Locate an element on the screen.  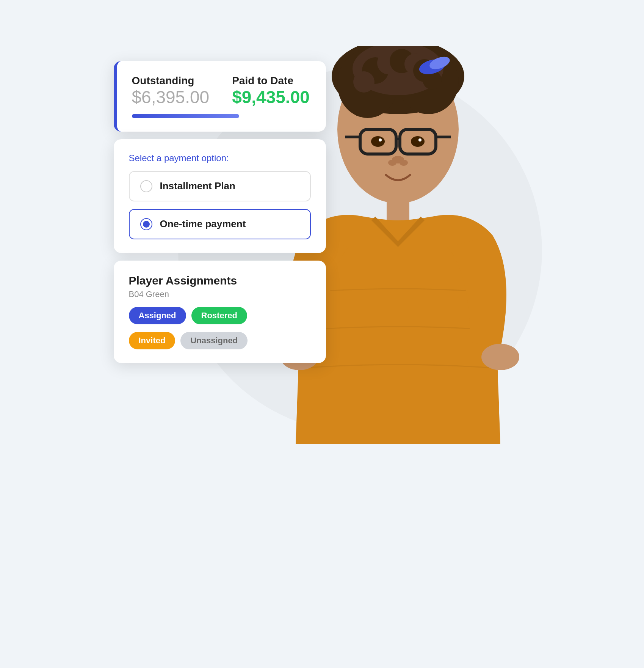
assignments-title: Player Assignments is located at coordinates (220, 281).